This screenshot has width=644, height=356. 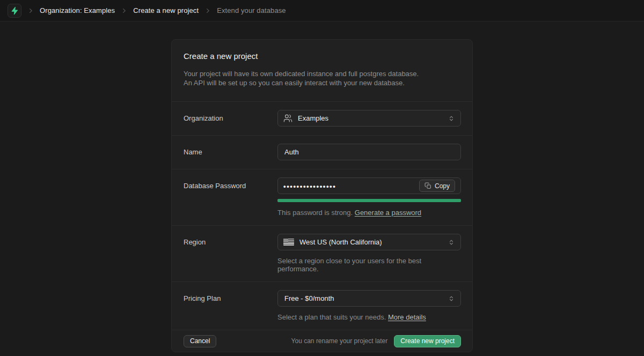 I want to click on region-label: Region, so click(x=231, y=253).